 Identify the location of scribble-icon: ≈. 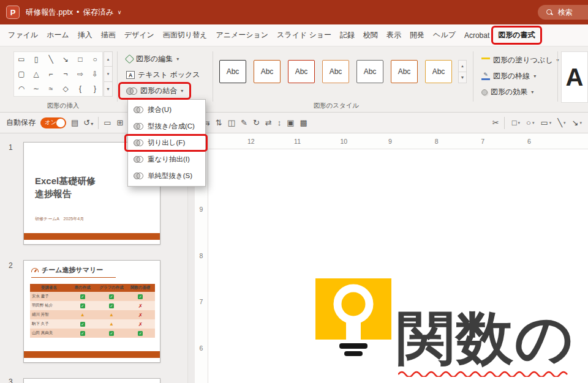
(51, 89).